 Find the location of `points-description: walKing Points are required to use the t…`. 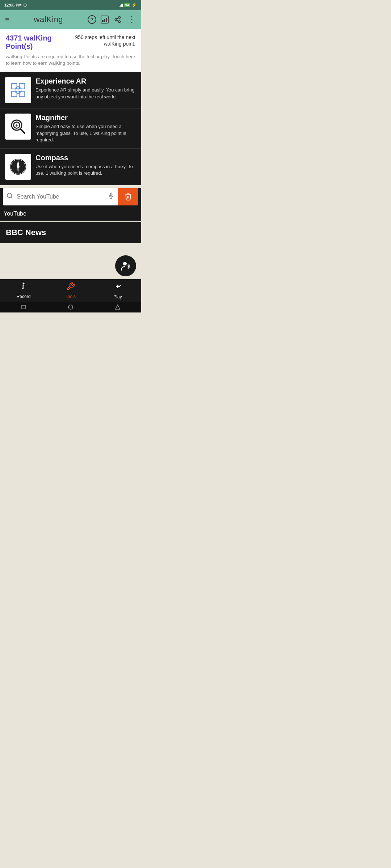

points-description: walKing Points are required to use the t… is located at coordinates (71, 60).